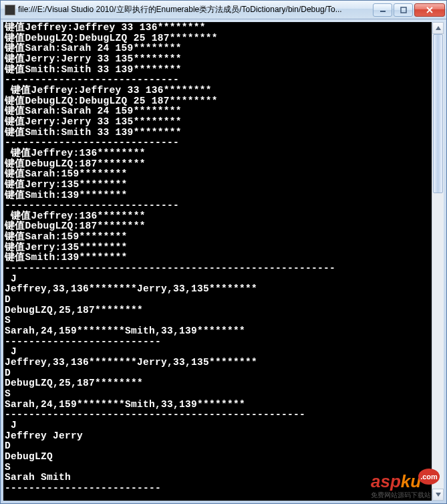  Describe the element at coordinates (438, 261) in the screenshot. I see `vertical-scrollbar` at that location.